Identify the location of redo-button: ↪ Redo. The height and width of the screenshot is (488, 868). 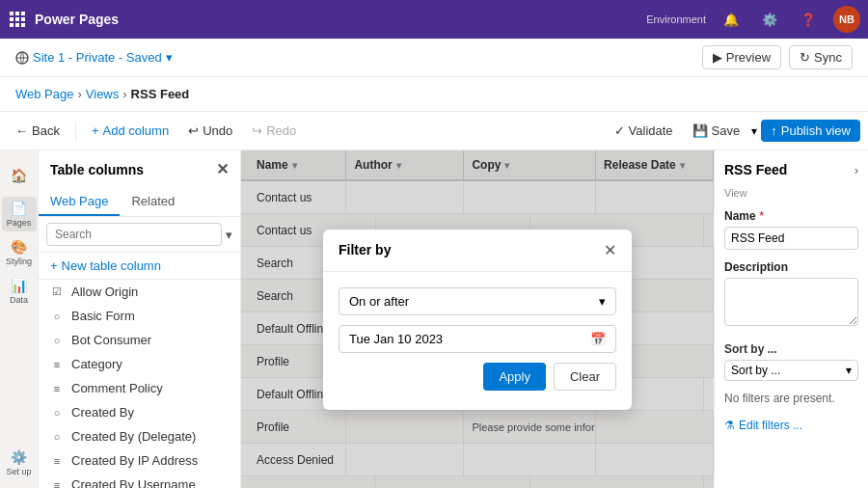
(274, 131).